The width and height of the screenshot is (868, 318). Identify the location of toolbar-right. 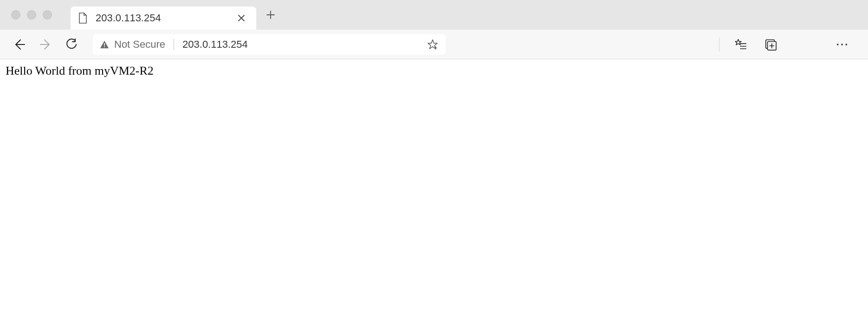
(789, 45).